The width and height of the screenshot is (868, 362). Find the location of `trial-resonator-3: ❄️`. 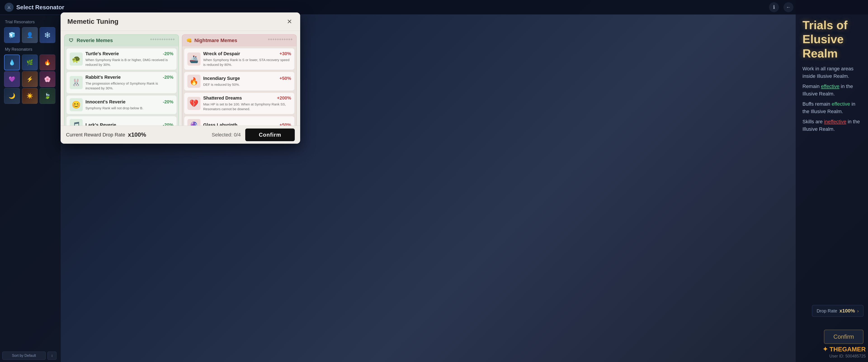

trial-resonator-3: ❄️ is located at coordinates (47, 35).